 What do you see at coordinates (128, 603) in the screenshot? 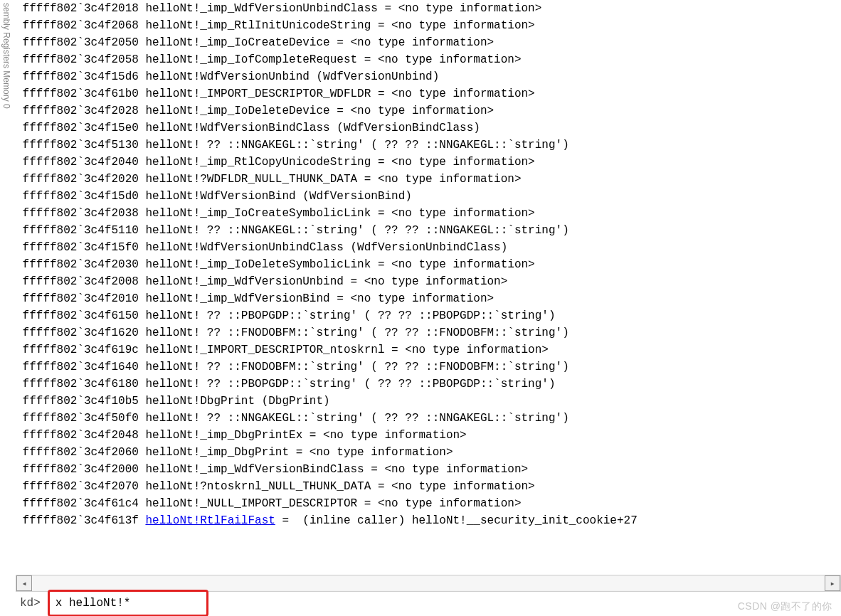
I see `command-input-highlight` at bounding box center [128, 603].